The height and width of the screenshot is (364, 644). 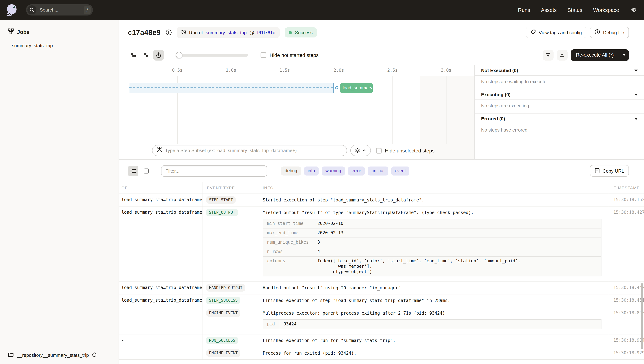 What do you see at coordinates (606, 10) in the screenshot?
I see `nav-workspace: Workspace` at bounding box center [606, 10].